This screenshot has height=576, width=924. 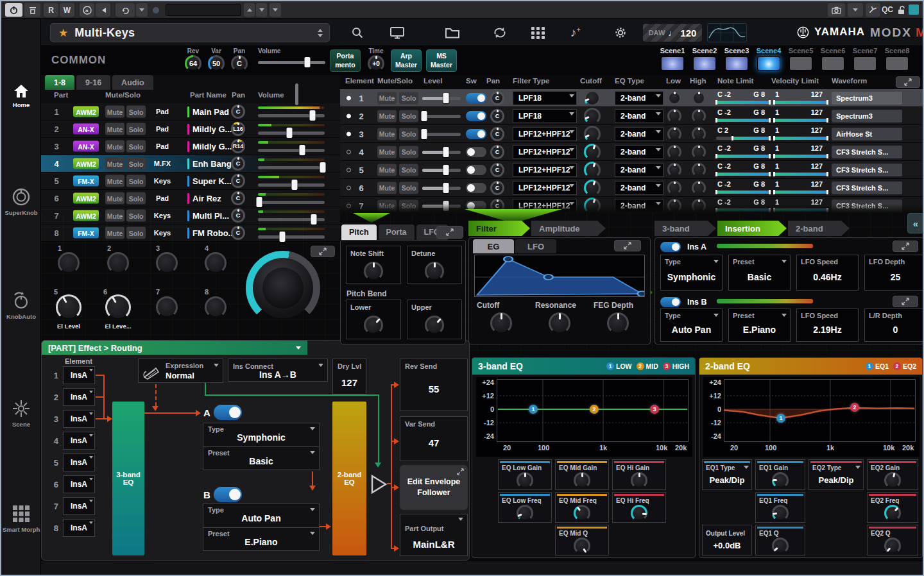 What do you see at coordinates (582, 475) in the screenshot?
I see `eq-control-cell: EQ Mid Gain` at bounding box center [582, 475].